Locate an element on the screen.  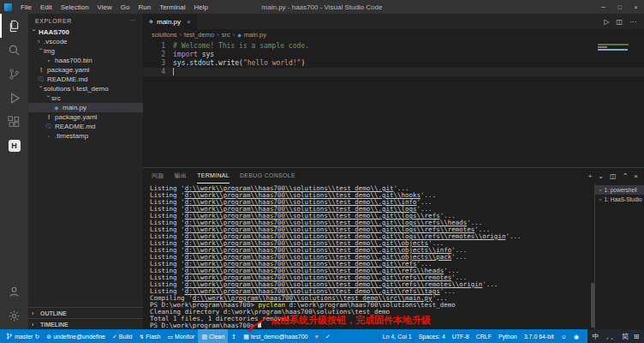
menu-selection: Selection is located at coordinates (75, 7).